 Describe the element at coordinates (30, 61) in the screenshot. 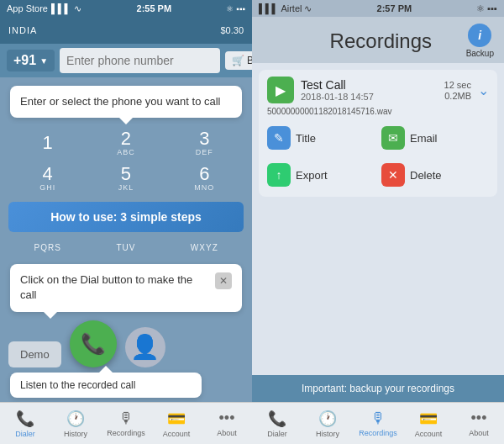

I see `country-code-dropdown: +91 ▼` at that location.